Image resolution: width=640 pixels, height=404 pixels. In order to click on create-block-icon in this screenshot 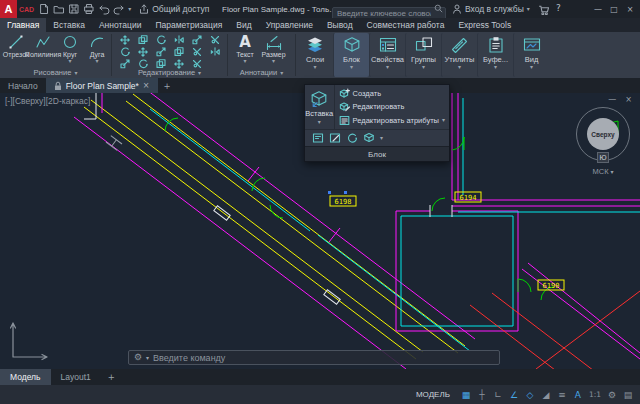, I will do `click(344, 94)`.